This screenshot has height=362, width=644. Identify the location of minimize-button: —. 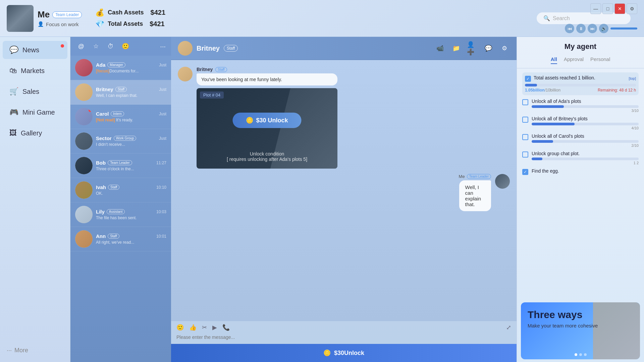
(596, 9).